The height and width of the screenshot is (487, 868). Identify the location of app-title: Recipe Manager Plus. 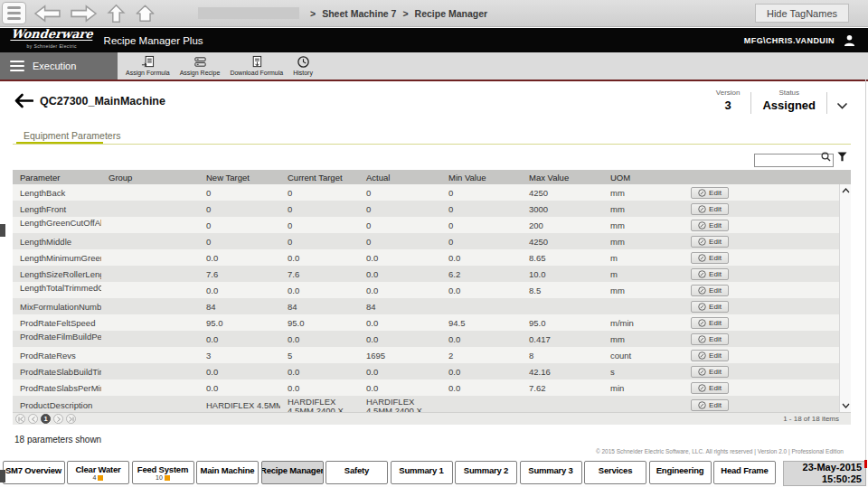
(154, 41).